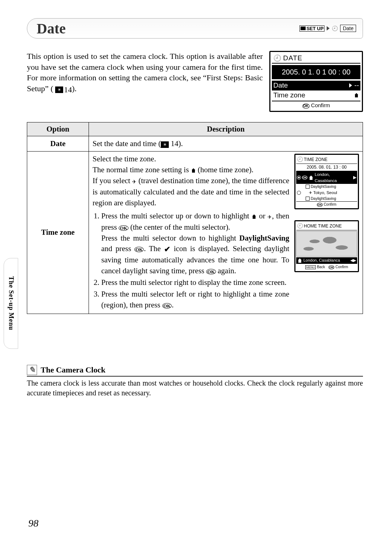  What do you see at coordinates (328, 28) in the screenshot?
I see `menu-path: SET UP Date` at bounding box center [328, 28].